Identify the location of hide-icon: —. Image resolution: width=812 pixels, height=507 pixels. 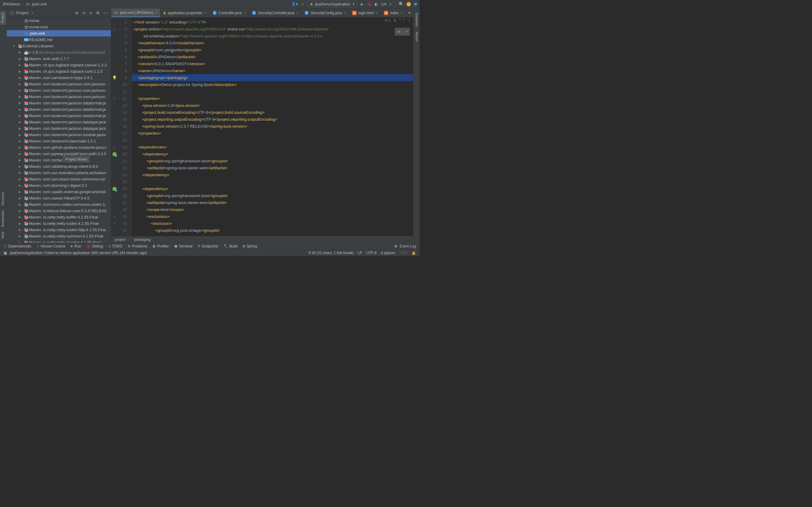
(105, 13).